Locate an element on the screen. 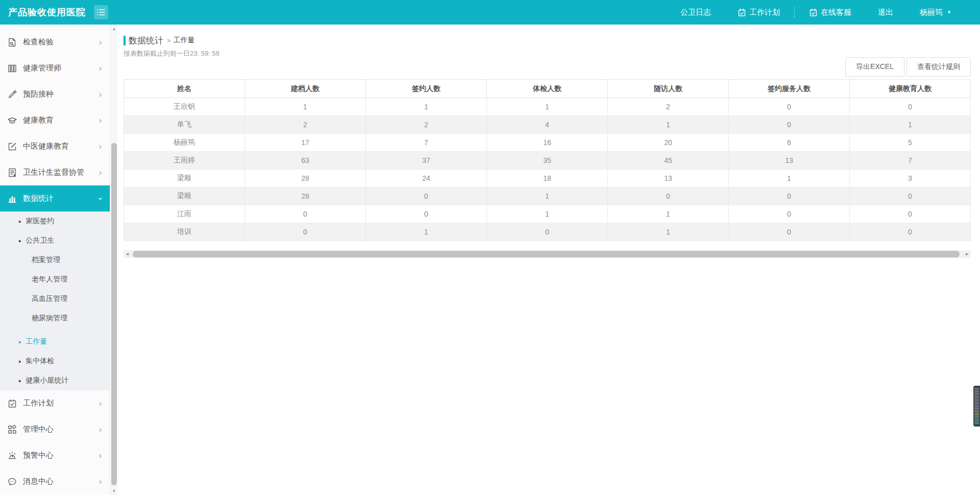 The height and width of the screenshot is (495, 980). sidebar-item-8: •公共卫生 is located at coordinates (55, 241).